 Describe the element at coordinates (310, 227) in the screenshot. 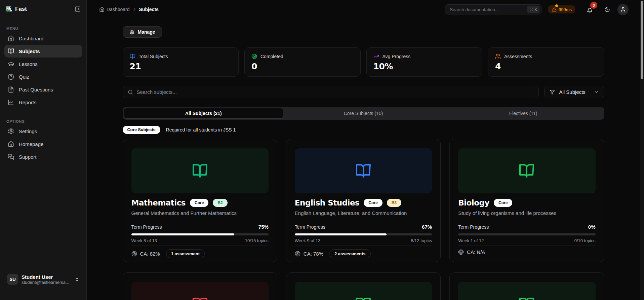

I see `progress-label: Term Progress` at that location.